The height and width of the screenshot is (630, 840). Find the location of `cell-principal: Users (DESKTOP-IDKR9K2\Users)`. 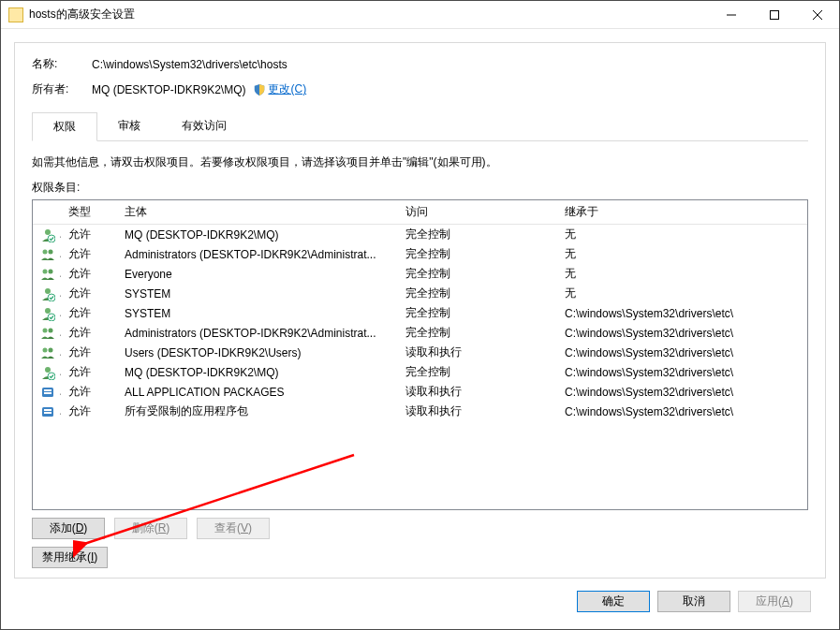

cell-principal: Users (DESKTOP-IDKR9K2\Users) is located at coordinates (258, 352).